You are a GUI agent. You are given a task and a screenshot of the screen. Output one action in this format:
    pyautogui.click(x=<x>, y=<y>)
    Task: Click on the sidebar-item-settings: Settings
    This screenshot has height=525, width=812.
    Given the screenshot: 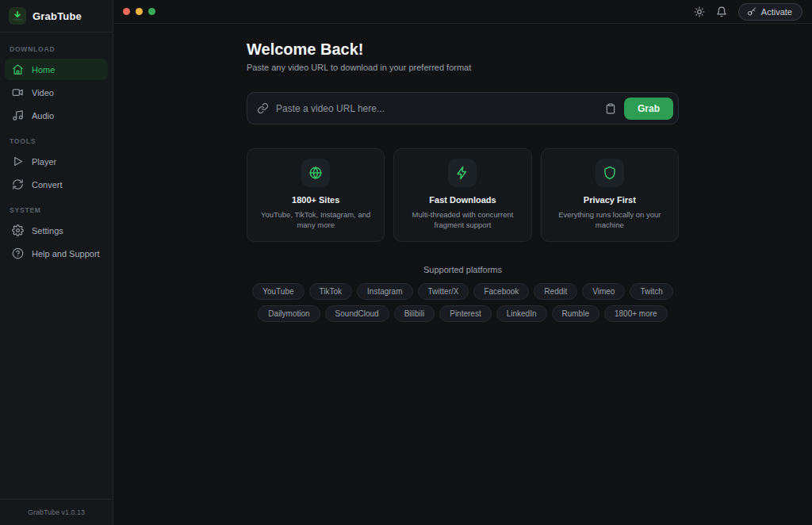 What is the action you would take?
    pyautogui.click(x=56, y=230)
    